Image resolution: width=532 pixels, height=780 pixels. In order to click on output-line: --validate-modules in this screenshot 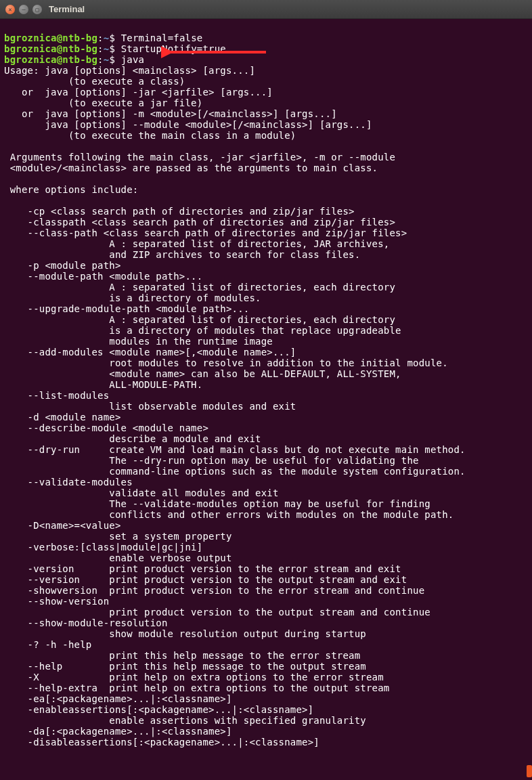, I will do `click(68, 482)`.